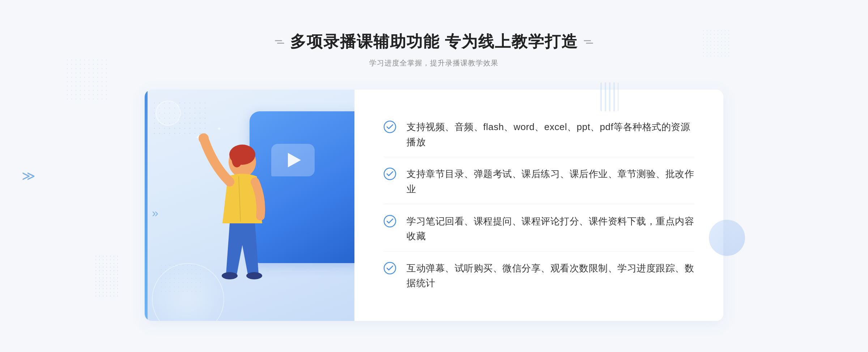  I want to click on feature-item-2: 支持章节目录、弹题考试、课后练习、课后作业、章节测验、批改作业, so click(539, 182).